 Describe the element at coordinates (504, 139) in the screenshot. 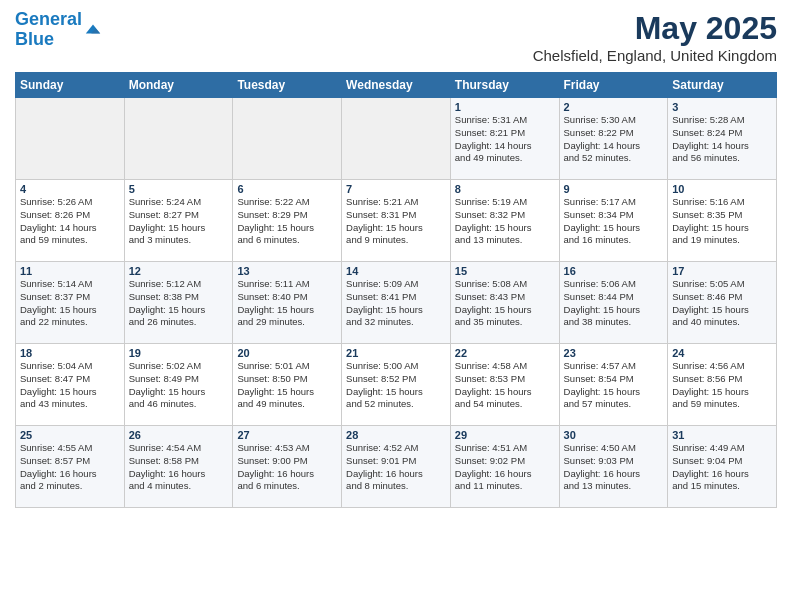

I see `calendar-cell: 1Sunrise: 5:31 AM Sunset: 8:21 PM Daylig…` at that location.